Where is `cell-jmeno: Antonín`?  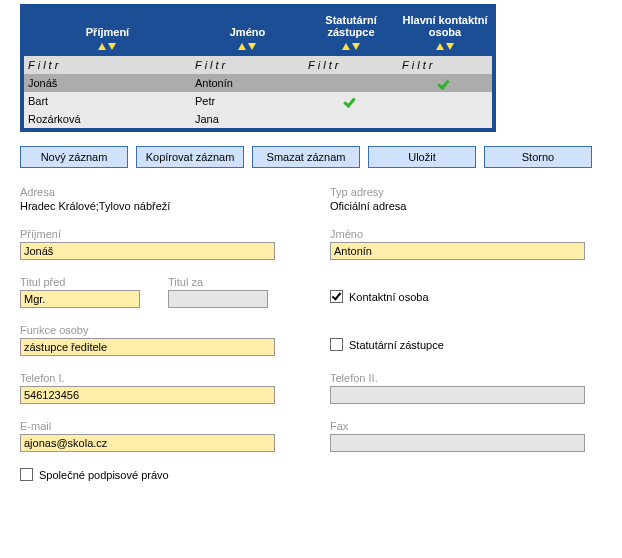
cell-jmeno: Antonín is located at coordinates (248, 83).